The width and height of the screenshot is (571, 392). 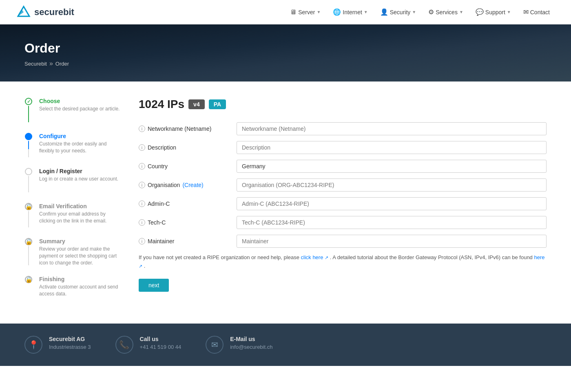 I want to click on organisation-create-link: (Create), so click(x=193, y=185).